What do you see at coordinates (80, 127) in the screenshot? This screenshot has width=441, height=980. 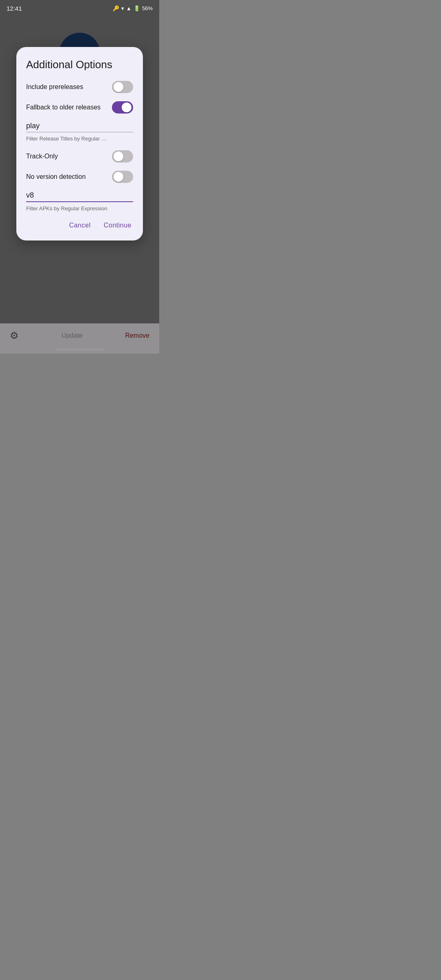 I see `filter-release-input: play` at bounding box center [80, 127].